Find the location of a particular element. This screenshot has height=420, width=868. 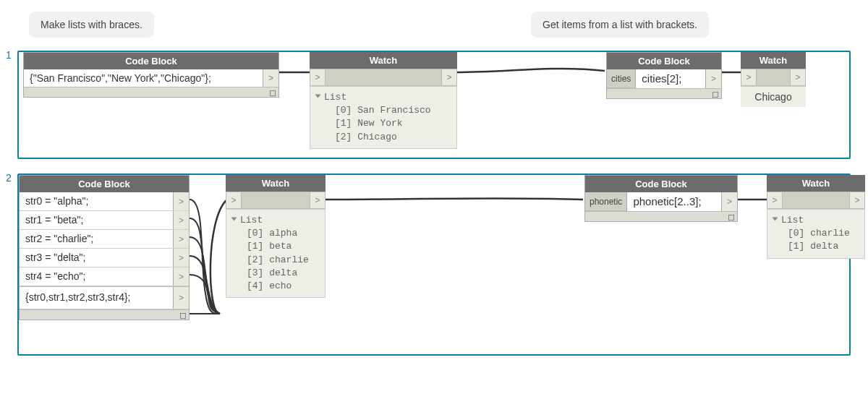

list-item: [3] delta is located at coordinates (276, 273).